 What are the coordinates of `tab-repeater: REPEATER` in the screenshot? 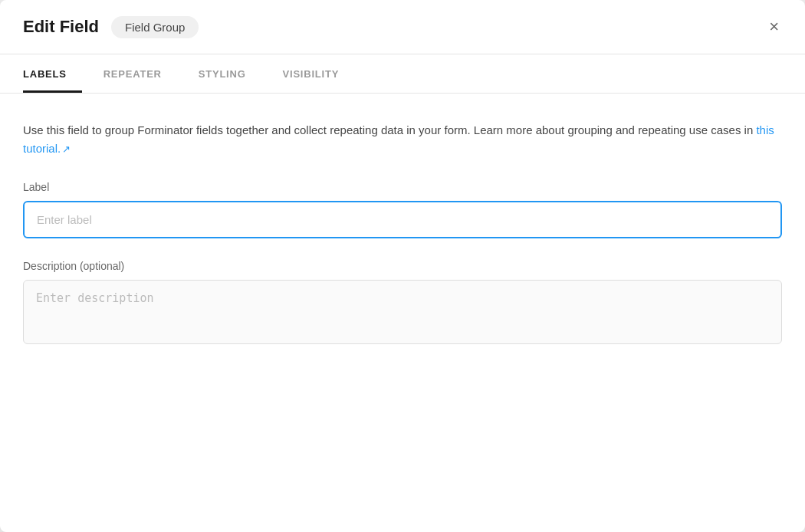 It's located at (133, 74).